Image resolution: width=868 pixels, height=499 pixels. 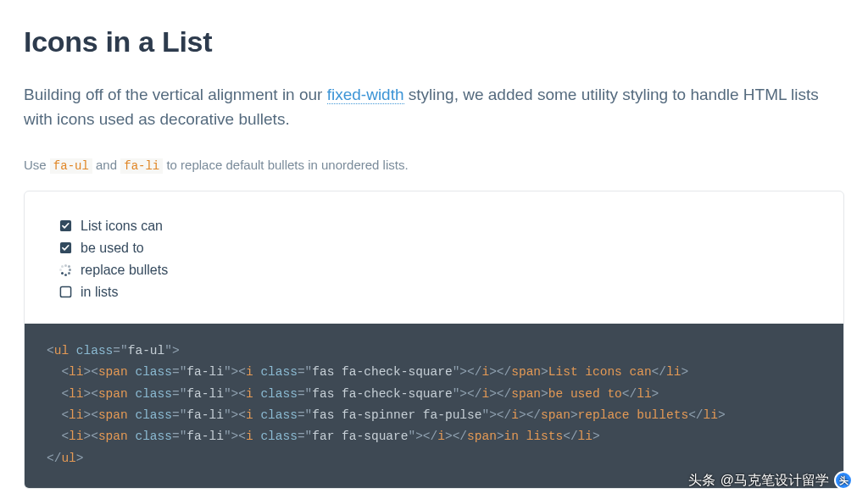 I want to click on page-title: Icons in a List, so click(x=434, y=42).